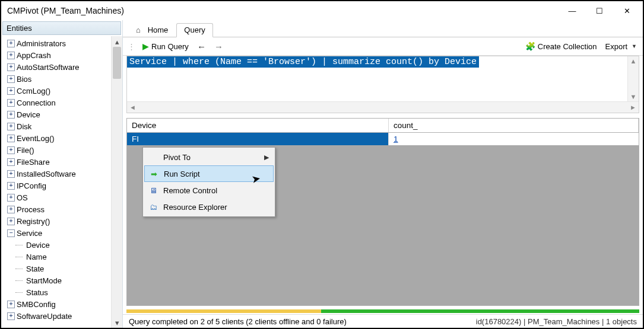  What do you see at coordinates (322, 11) in the screenshot?
I see `titlebar: CMPivot (PM_Team_Machines) — ☐ ✕` at bounding box center [322, 11].